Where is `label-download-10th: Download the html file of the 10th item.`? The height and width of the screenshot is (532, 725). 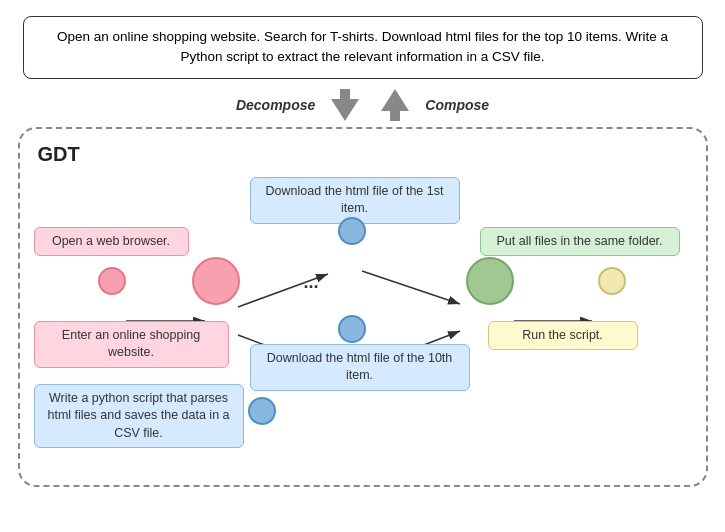 label-download-10th: Download the html file of the 10th item. is located at coordinates (360, 368).